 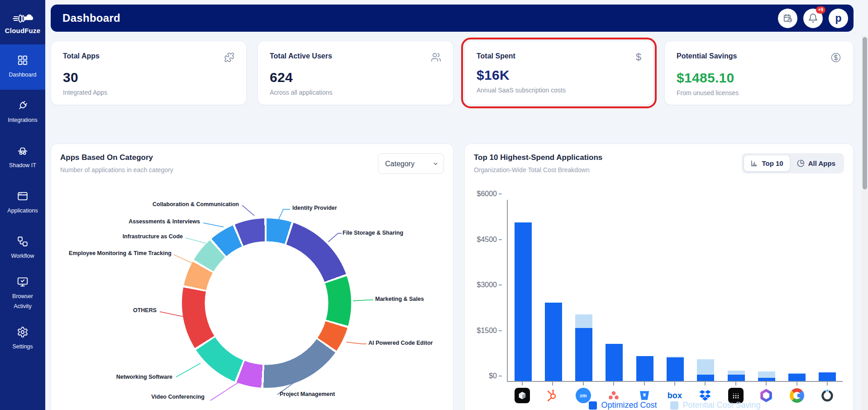 What do you see at coordinates (496, 56) in the screenshot?
I see `stat-title: Total Spent` at bounding box center [496, 56].